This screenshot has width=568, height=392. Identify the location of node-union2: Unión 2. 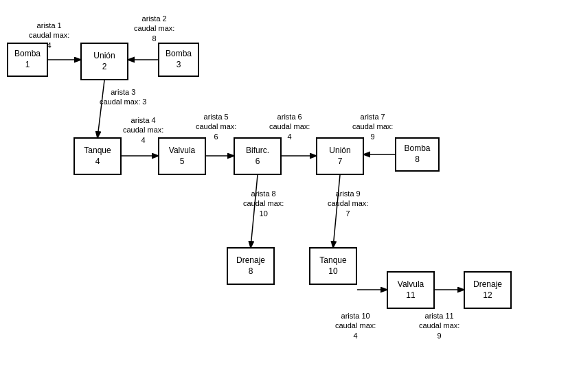
(104, 62).